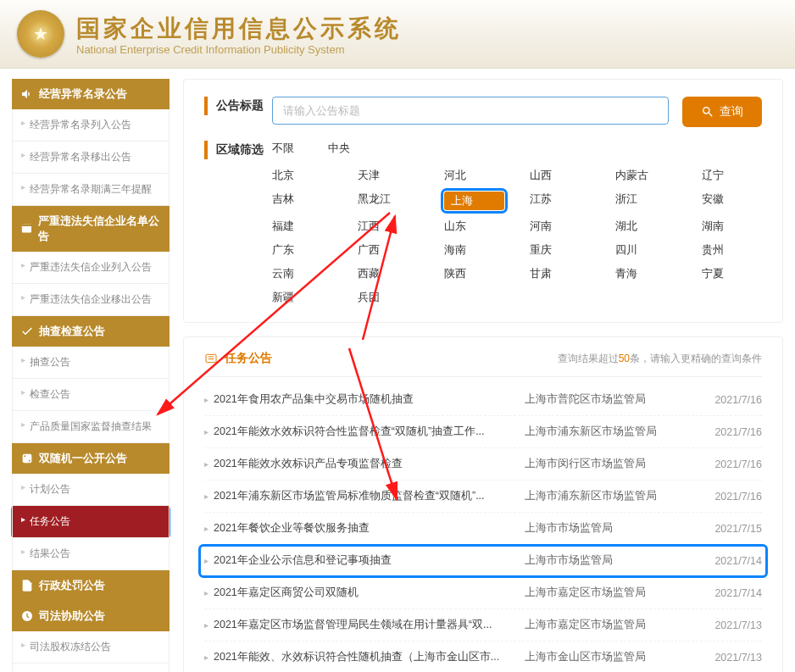 The height and width of the screenshot is (672, 795). I want to click on result-row: ▸2021年嘉定区商贸公司双随机上海市嘉定区市场监管局2021/7/14, so click(483, 593).